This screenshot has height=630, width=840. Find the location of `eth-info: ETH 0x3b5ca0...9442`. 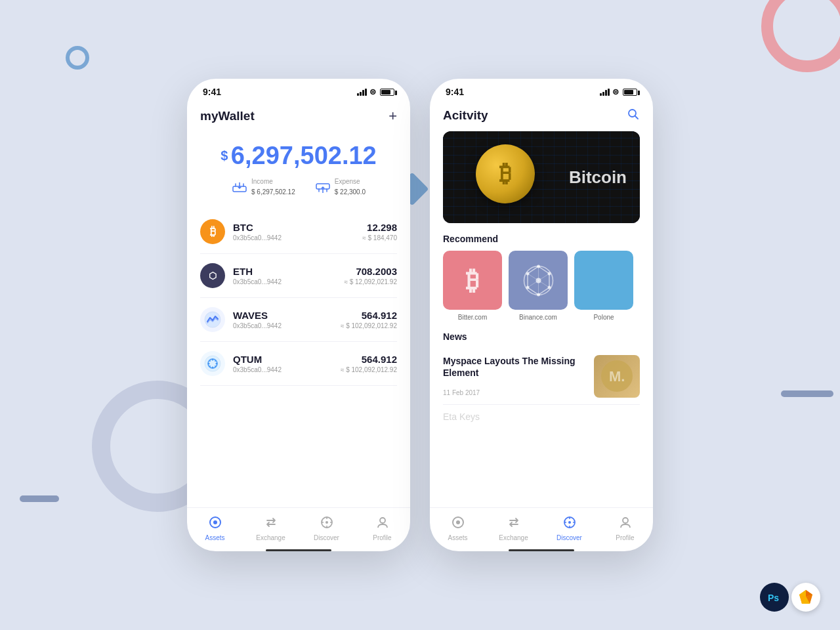

eth-info: ETH 0x3b5ca0...9442 is located at coordinates (289, 276).